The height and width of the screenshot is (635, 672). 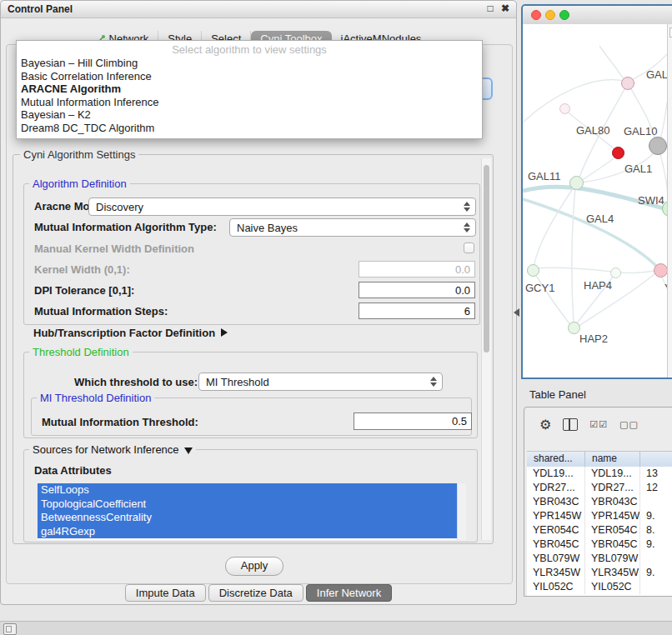 What do you see at coordinates (613, 517) in the screenshot?
I see `cell-name: YPR145W` at bounding box center [613, 517].